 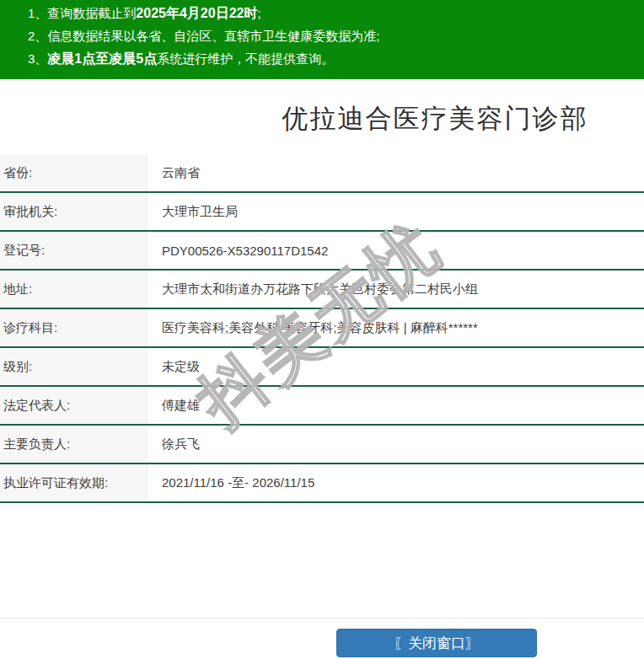 I want to click on row-value: 2021/11/16 -至- 2026/11/15, so click(x=396, y=483).